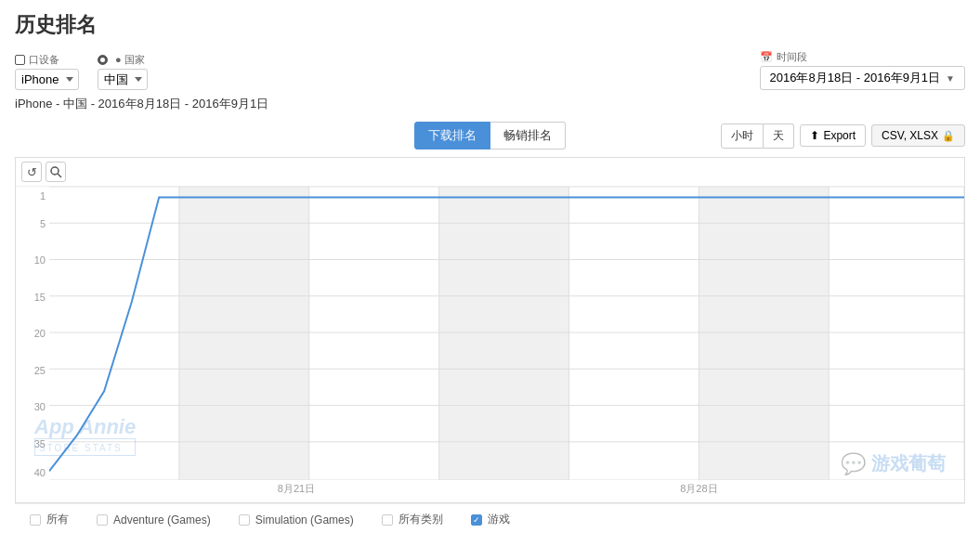 The height and width of the screenshot is (533, 980). What do you see at coordinates (507, 491) in the screenshot?
I see `x-axis: 8月21日 8月28日` at bounding box center [507, 491].